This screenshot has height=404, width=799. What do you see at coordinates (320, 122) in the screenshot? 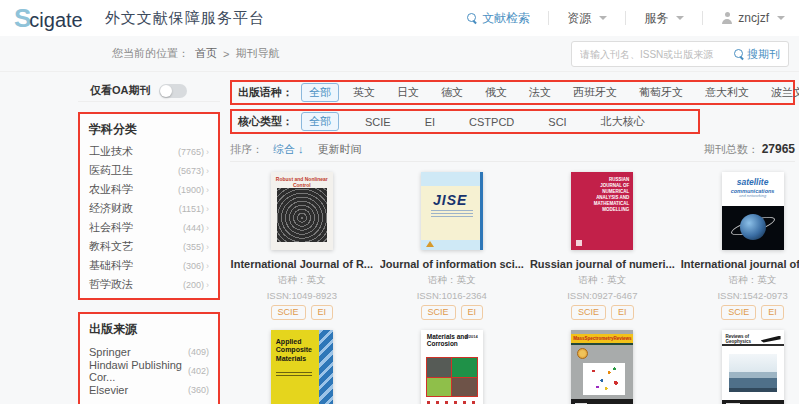
I see `core-option-all: 全部` at bounding box center [320, 122].